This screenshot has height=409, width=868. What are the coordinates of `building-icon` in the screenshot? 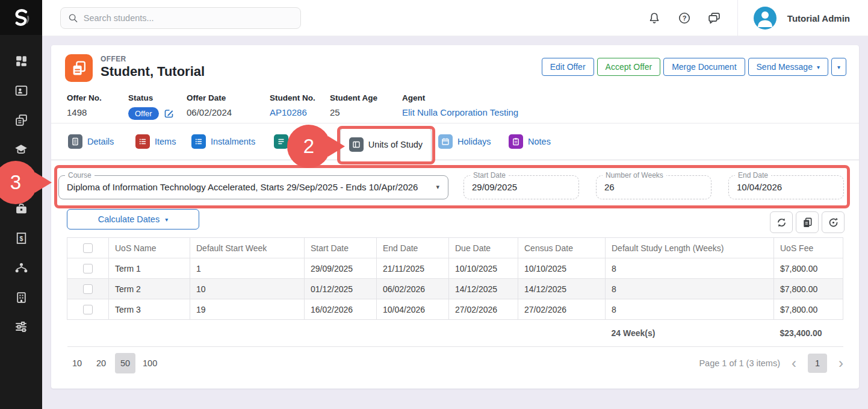 It's located at (22, 298).